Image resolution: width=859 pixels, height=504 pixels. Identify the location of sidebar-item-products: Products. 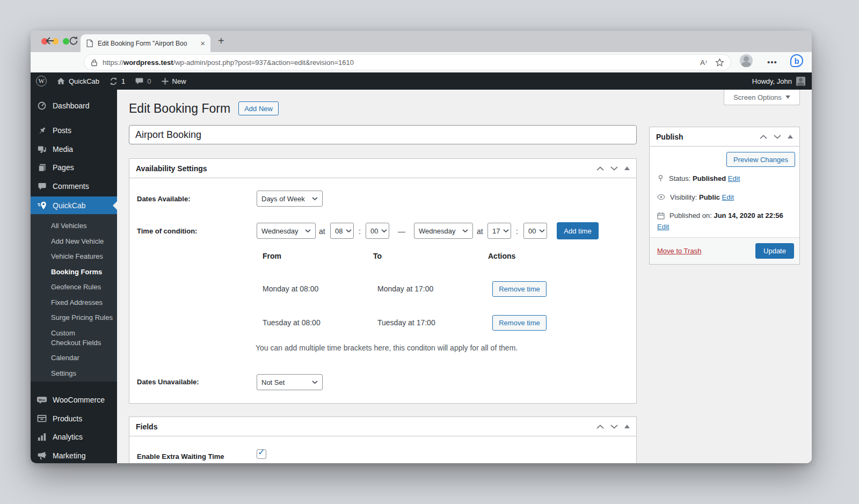
(74, 419).